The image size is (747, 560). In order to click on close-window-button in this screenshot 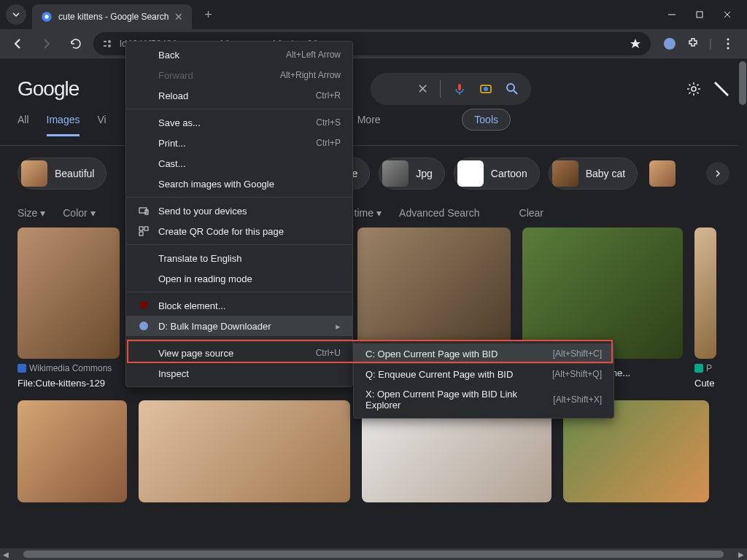, I will do `click(727, 15)`.